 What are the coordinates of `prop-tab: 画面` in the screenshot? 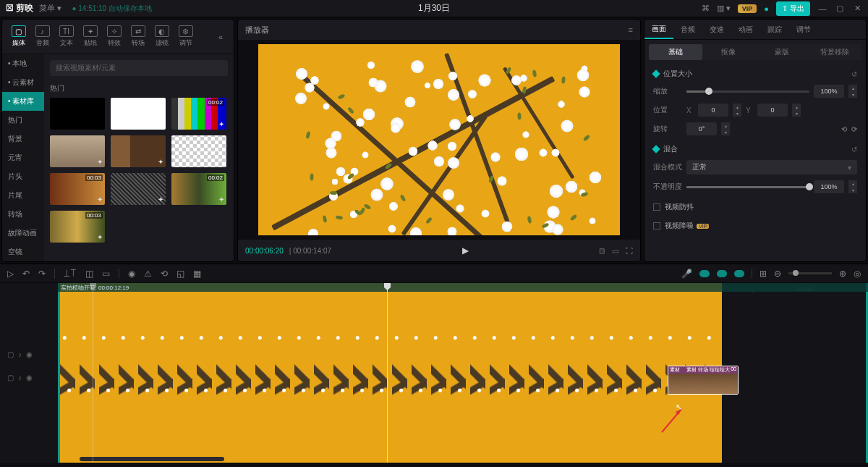 It's located at (659, 29).